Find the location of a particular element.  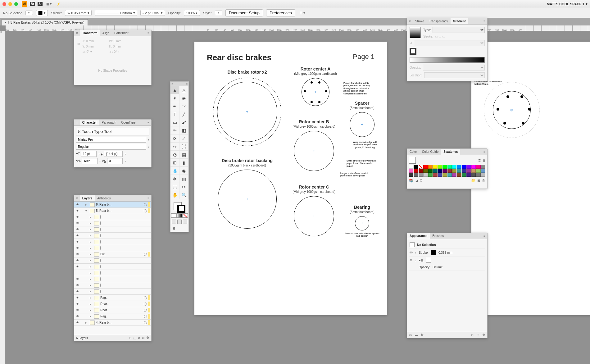

document-setup-button: Document Setup is located at coordinates (244, 13).